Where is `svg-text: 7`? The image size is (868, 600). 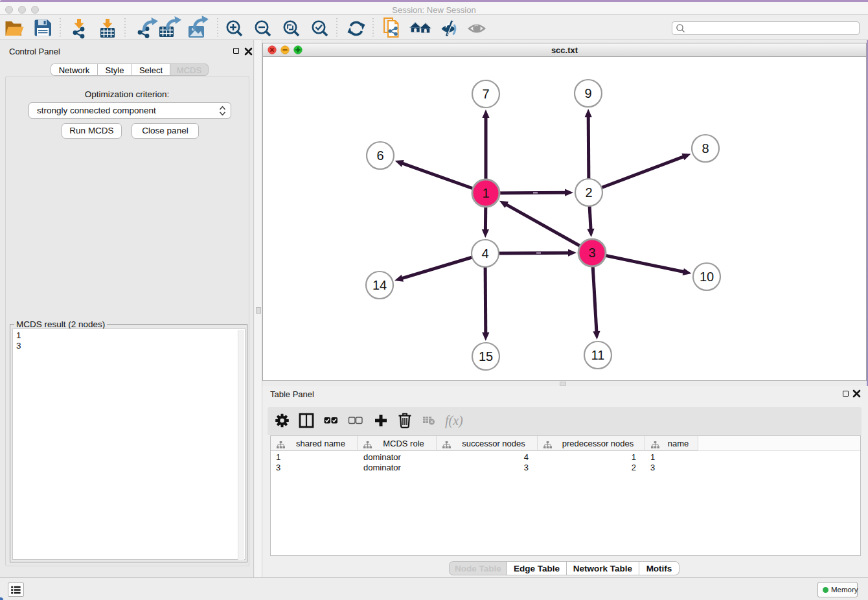
svg-text: 7 is located at coordinates (486, 94).